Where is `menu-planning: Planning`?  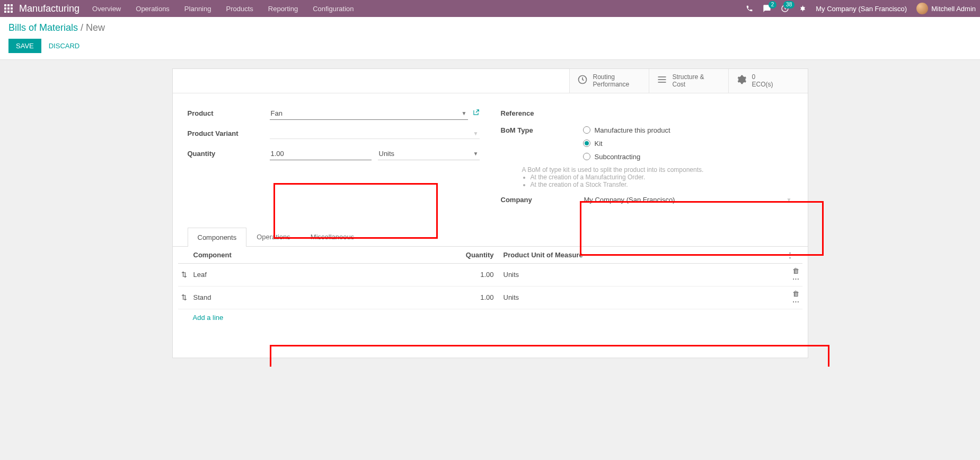
menu-planning: Planning is located at coordinates (198, 8).